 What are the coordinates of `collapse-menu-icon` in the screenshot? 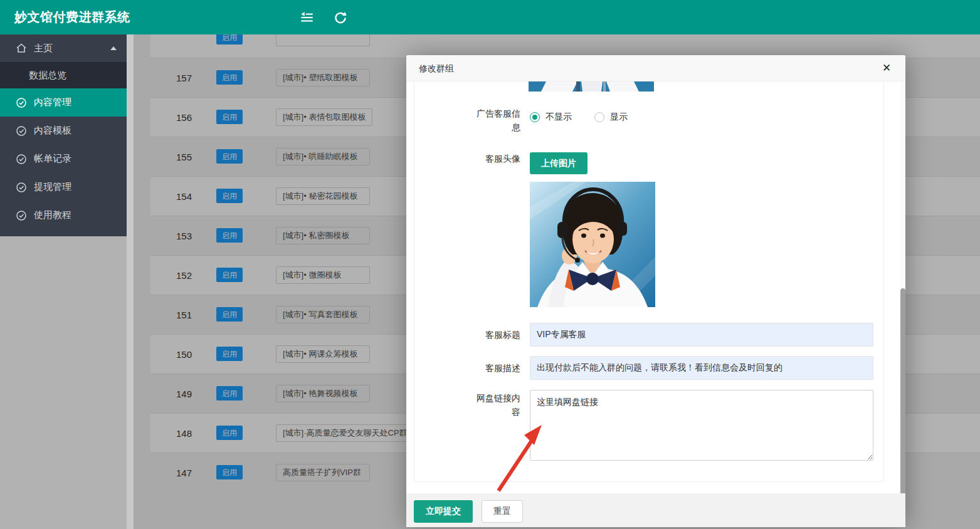 It's located at (307, 18).